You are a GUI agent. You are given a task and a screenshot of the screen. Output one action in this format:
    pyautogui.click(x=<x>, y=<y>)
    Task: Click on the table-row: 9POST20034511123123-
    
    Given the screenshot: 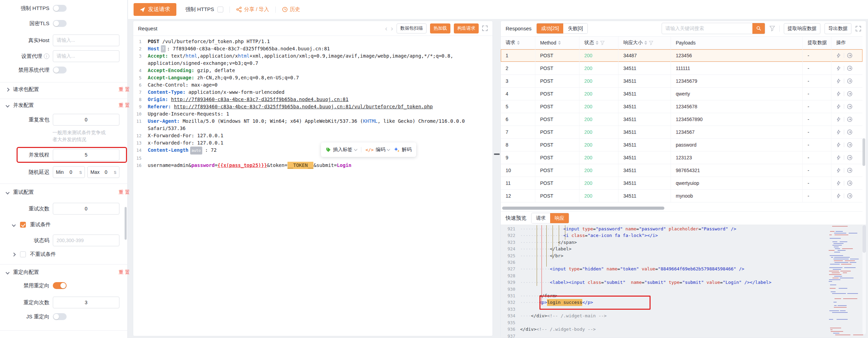 What is the action you would take?
    pyautogui.click(x=682, y=158)
    